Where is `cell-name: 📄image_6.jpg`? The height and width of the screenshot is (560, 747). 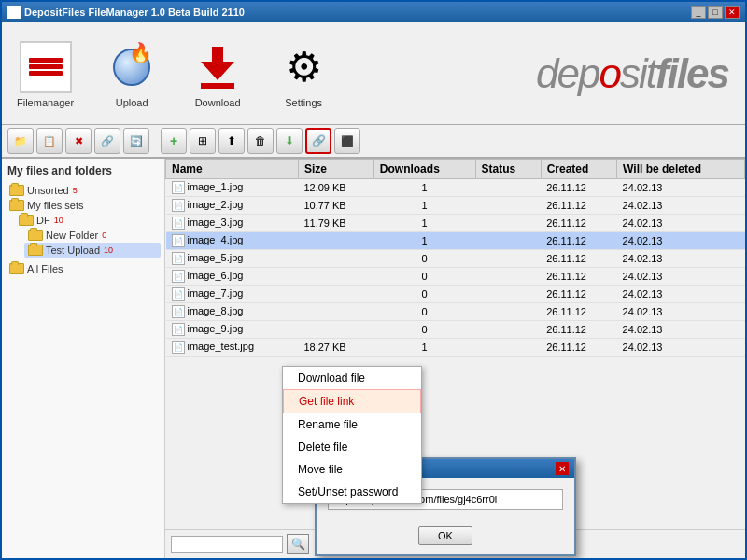
cell-name: 📄image_6.jpg is located at coordinates (233, 276).